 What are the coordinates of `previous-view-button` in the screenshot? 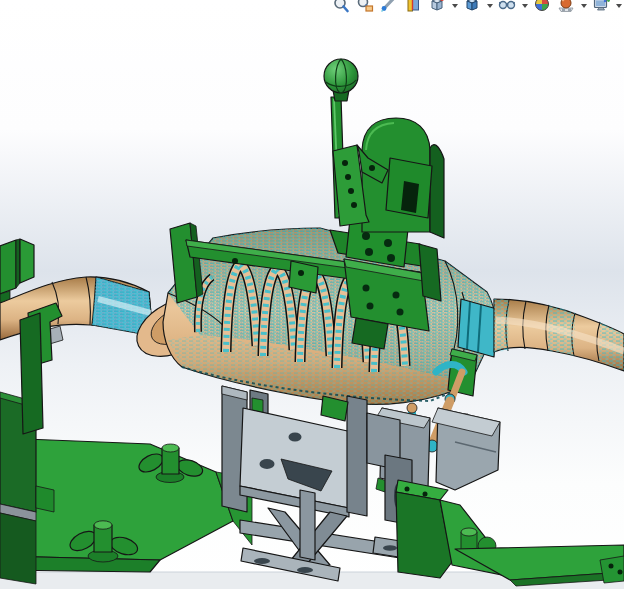 It's located at (390, 7).